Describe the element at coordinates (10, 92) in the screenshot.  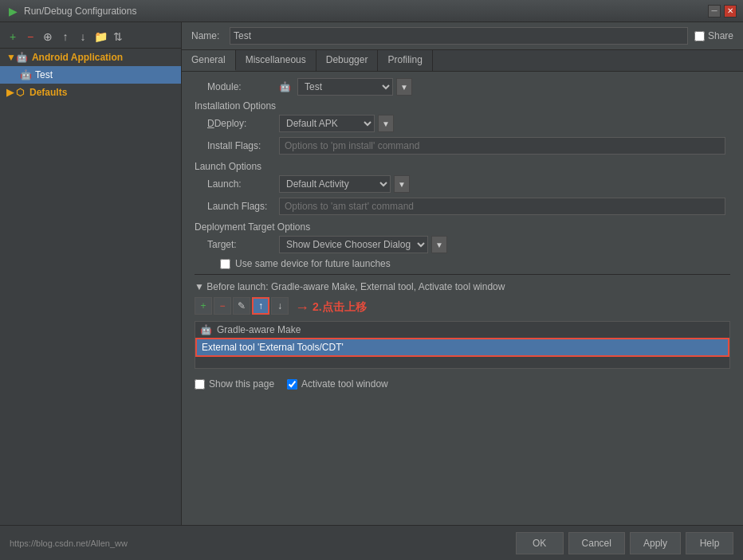
I see `collapse-icon: ▶` at that location.